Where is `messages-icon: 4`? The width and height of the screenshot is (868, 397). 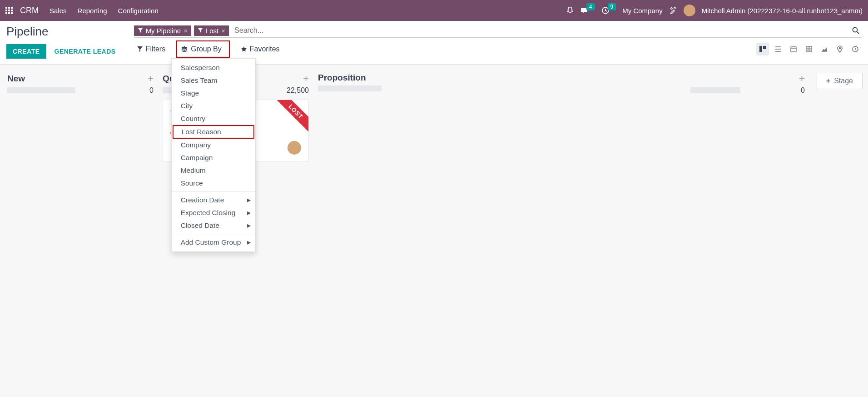 messages-icon: 4 is located at coordinates (588, 10).